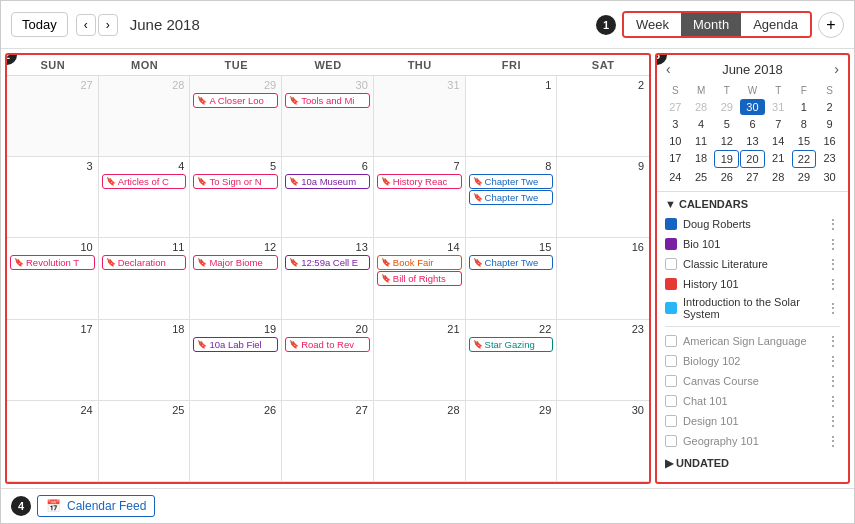  What do you see at coordinates (420, 278) in the screenshot?
I see `calendar-cell: 14🔖Book Fair🔖Bill of Rights` at bounding box center [420, 278].